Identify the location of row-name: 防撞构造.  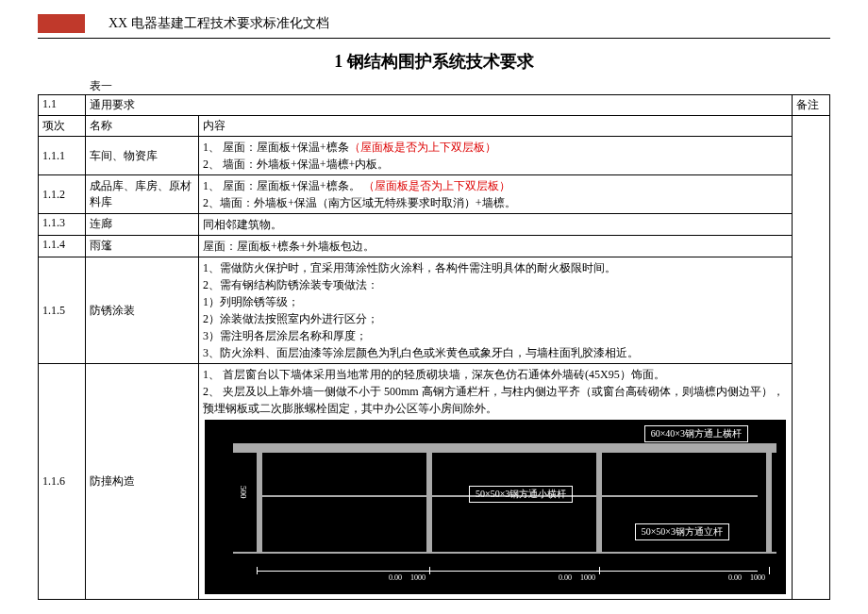
(142, 482).